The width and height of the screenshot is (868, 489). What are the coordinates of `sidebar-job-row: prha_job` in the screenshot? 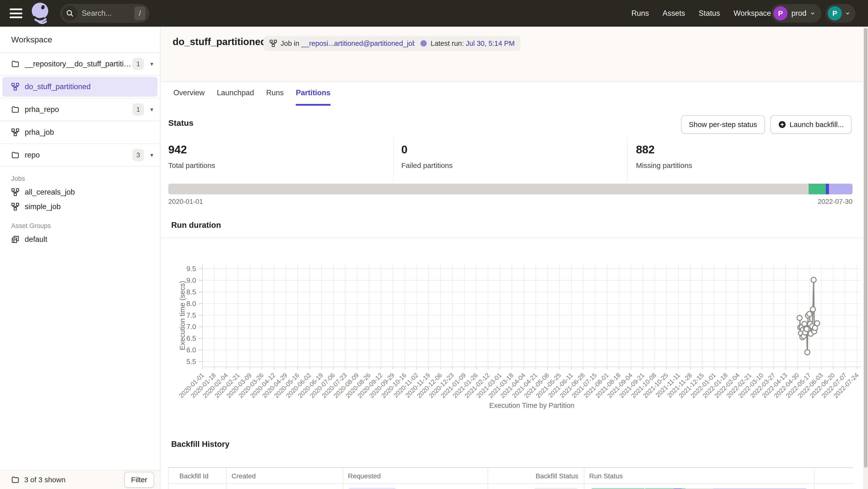 It's located at (80, 133).